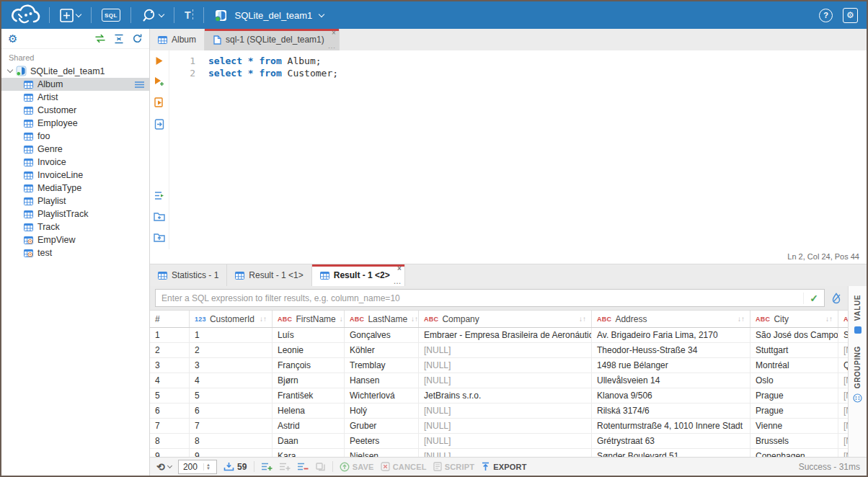 The width and height of the screenshot is (868, 477). What do you see at coordinates (75, 149) in the screenshot?
I see `tree-item-genre: Genre` at bounding box center [75, 149].